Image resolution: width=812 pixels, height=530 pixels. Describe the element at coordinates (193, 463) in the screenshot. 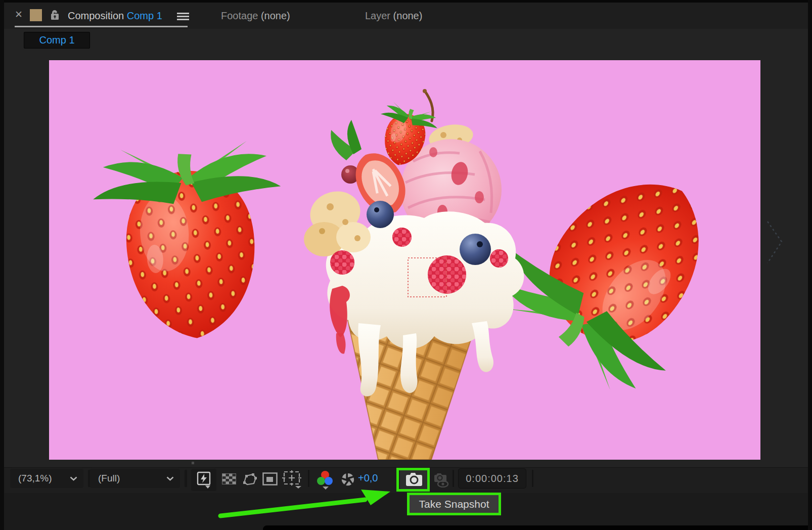

I see `panel-grip-dot` at that location.